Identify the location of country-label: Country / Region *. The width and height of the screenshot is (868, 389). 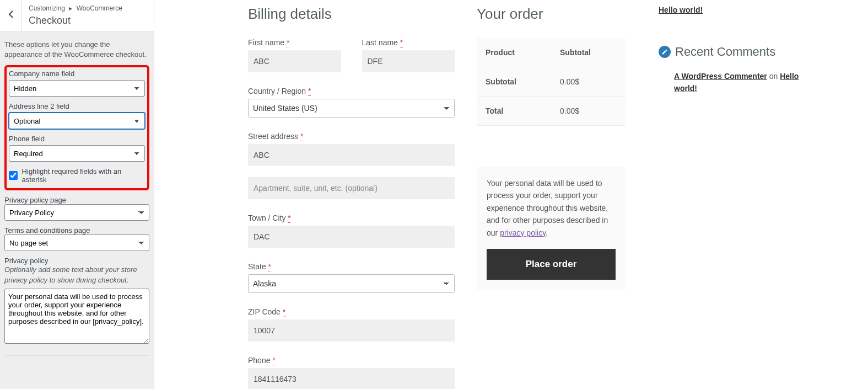
(352, 91).